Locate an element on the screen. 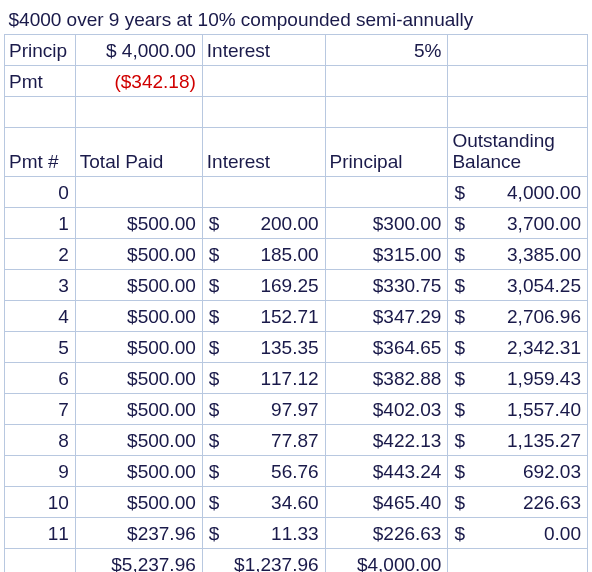  cell-balance: $1,959.43 is located at coordinates (518, 378).